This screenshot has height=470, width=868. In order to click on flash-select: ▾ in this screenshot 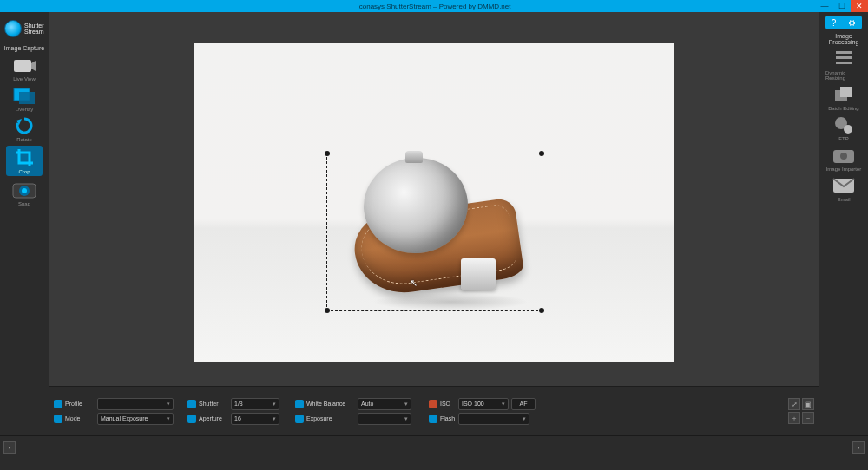, I will do `click(494, 419)`.